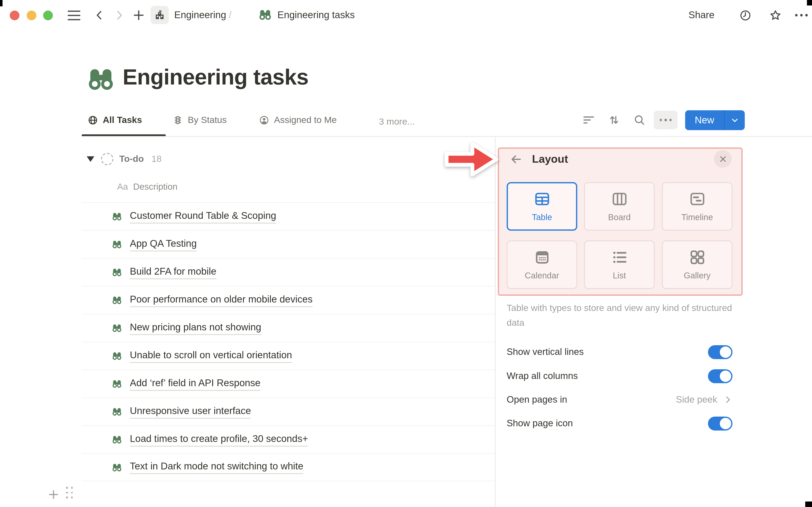 The image size is (812, 507). Describe the element at coordinates (160, 15) in the screenshot. I see `breadcrumb-workspace-icon-chip` at that location.